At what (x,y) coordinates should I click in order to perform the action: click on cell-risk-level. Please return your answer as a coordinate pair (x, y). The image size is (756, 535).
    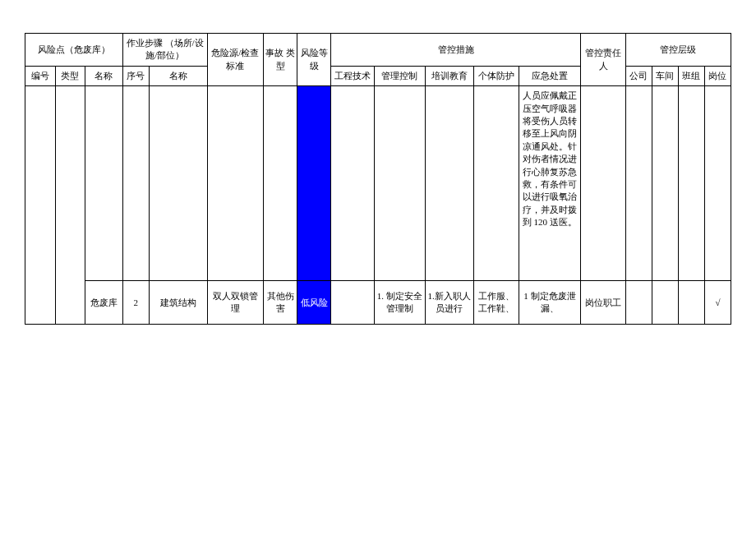
    Looking at the image, I should click on (314, 184).